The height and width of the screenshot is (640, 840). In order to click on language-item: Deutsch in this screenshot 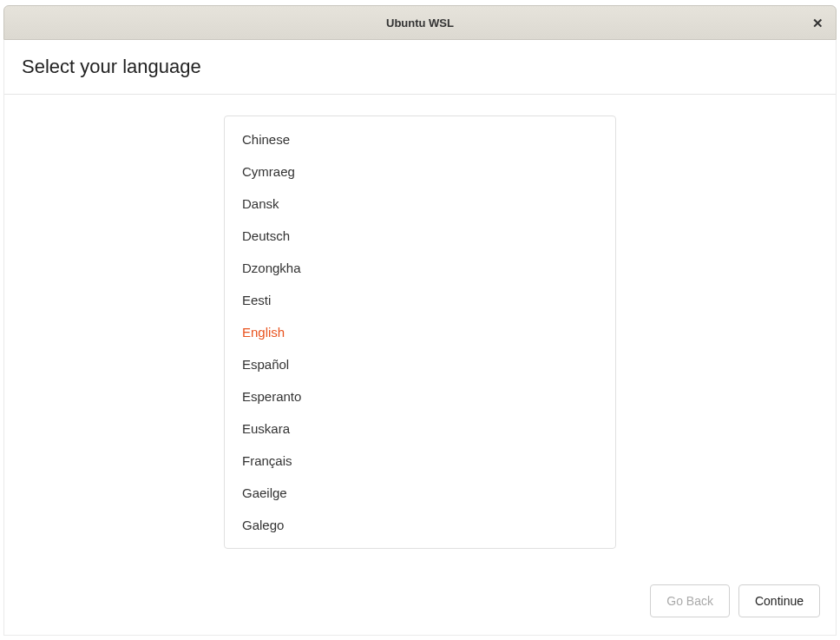, I will do `click(420, 236)`.